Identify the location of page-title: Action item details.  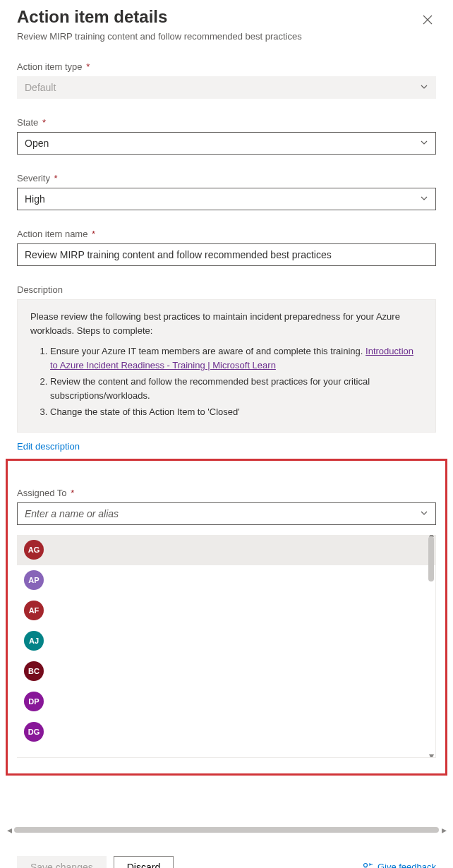
(92, 17).